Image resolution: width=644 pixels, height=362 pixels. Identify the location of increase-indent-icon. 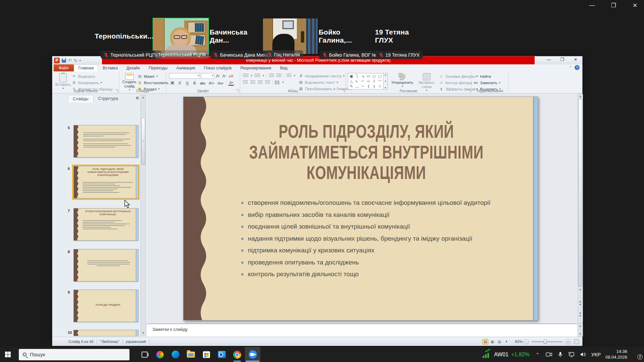
(279, 76).